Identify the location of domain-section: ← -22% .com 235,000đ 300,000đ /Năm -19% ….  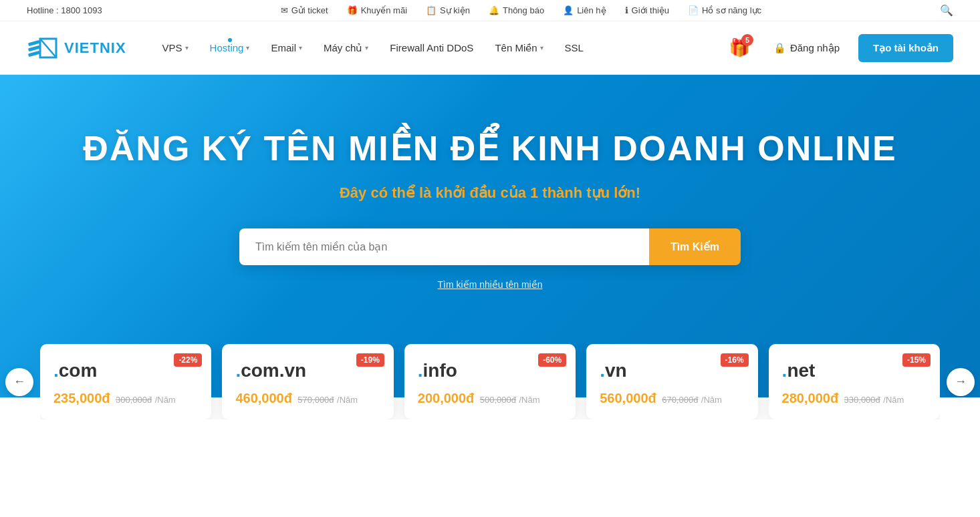
(490, 382).